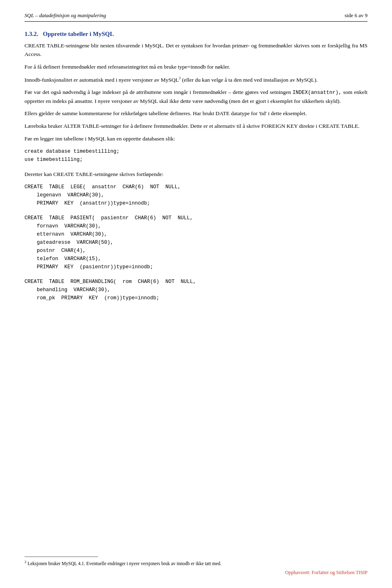 Image resolution: width=392 pixels, height=588 pixels. I want to click on para4-text1: Innodb-funksjonalitet er automatisk med …, so click(102, 79).